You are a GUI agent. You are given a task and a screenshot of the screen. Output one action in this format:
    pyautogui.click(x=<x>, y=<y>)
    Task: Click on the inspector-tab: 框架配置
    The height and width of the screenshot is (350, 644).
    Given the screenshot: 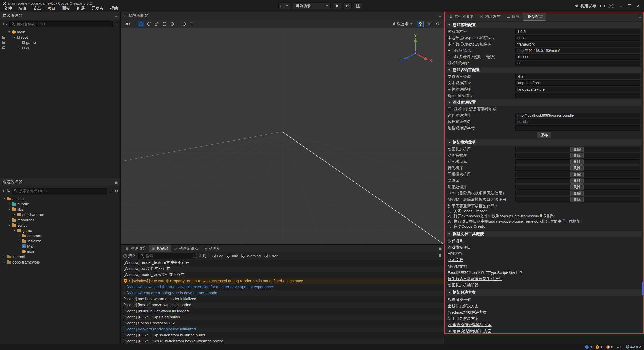 What is the action you would take?
    pyautogui.click(x=534, y=17)
    